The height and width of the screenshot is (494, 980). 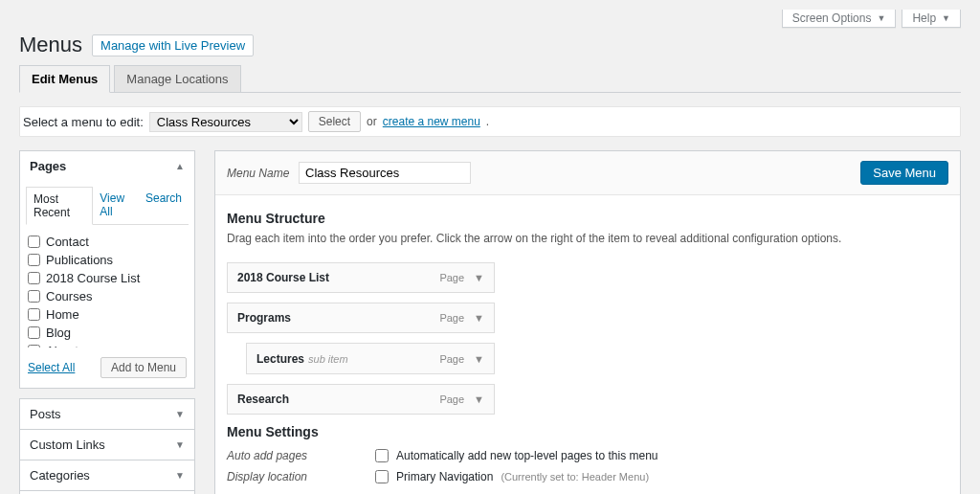 I want to click on live-preview-button: Manage with Live Preview, so click(x=172, y=46).